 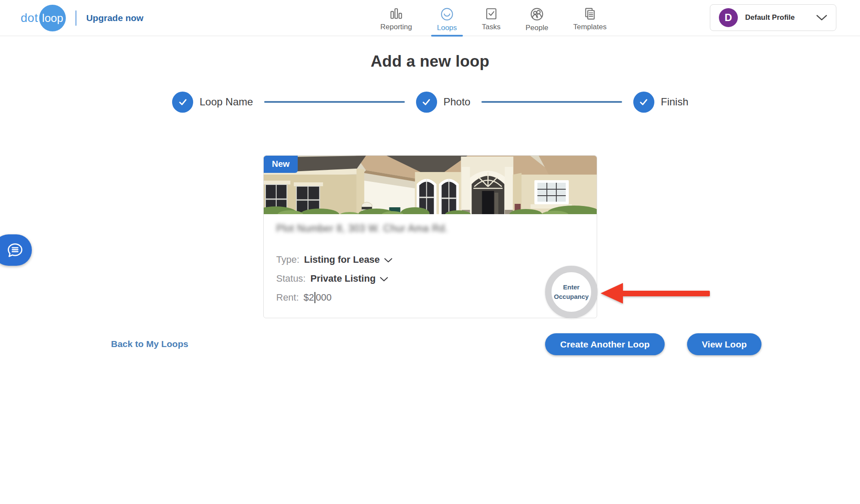 What do you see at coordinates (443, 102) in the screenshot?
I see `step-photo: Photo` at bounding box center [443, 102].